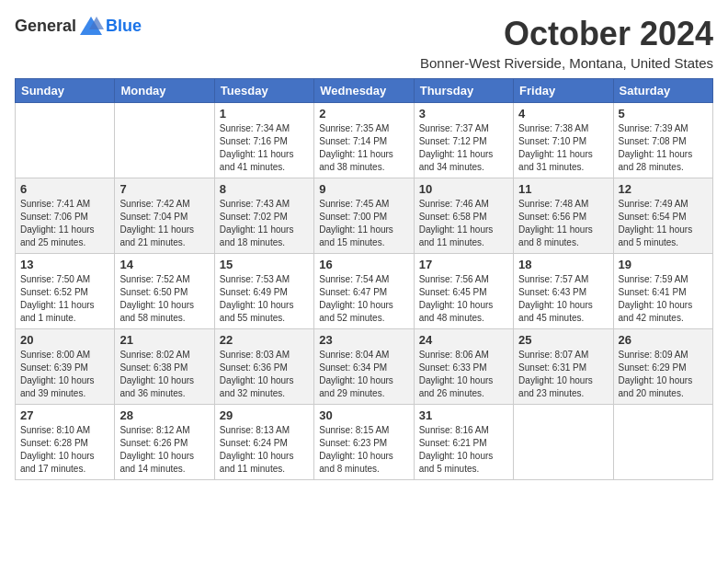  I want to click on calendar-cell: 14Sunrise: 7:52 AM Sunset: 6:50 PM Dayli…, so click(165, 292).